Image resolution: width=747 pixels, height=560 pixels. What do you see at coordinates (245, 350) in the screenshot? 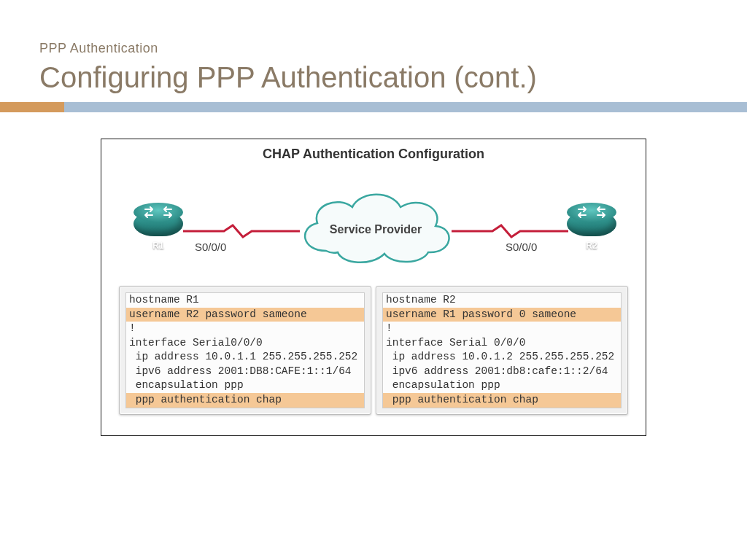
I see `config-text-r1: hostname R1username R2 password sameone!…` at bounding box center [245, 350].